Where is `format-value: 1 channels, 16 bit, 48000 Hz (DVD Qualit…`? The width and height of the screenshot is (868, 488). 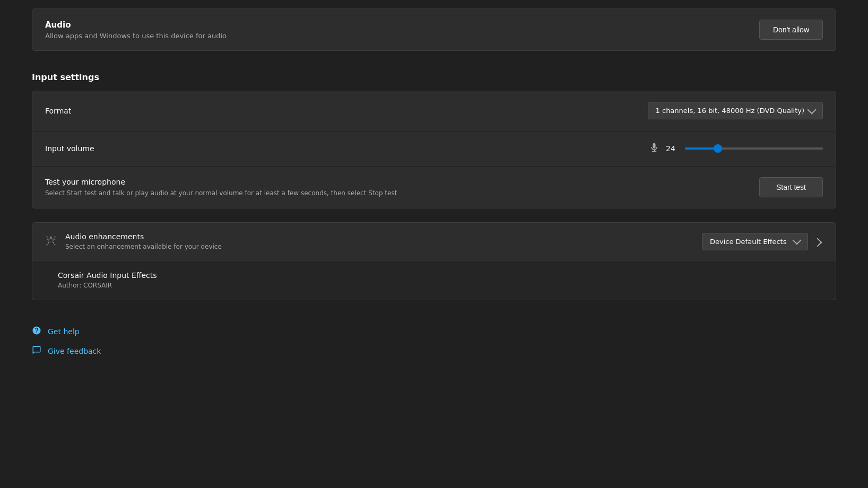 format-value: 1 channels, 16 bit, 48000 Hz (DVD Qualit… is located at coordinates (730, 110).